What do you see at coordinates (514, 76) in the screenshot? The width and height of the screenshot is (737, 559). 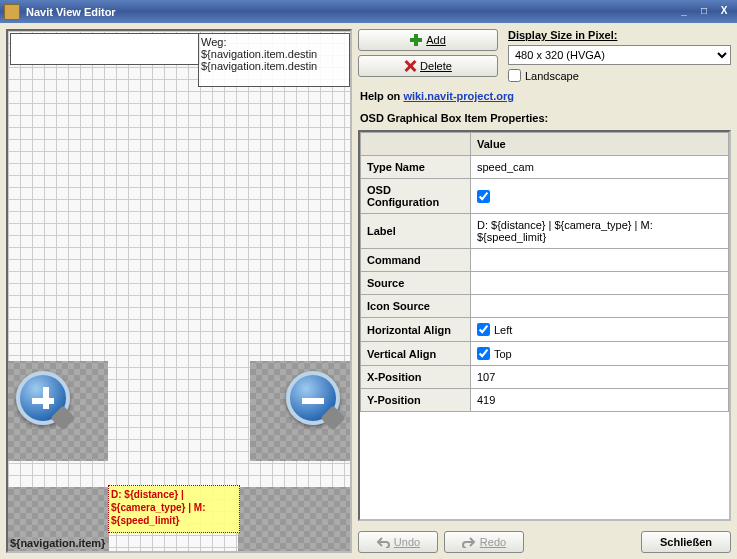 I see `landscape-checkbox` at bounding box center [514, 76].